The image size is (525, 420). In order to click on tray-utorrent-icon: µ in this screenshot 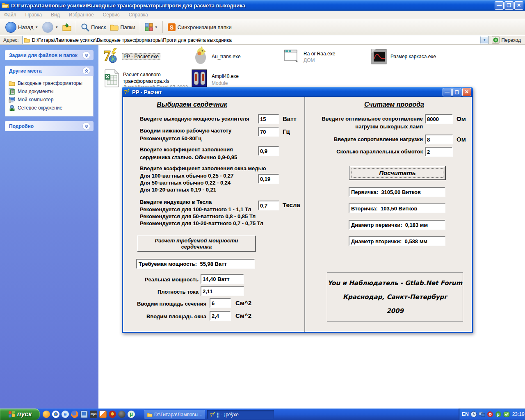, I will do `click(498, 414)`.